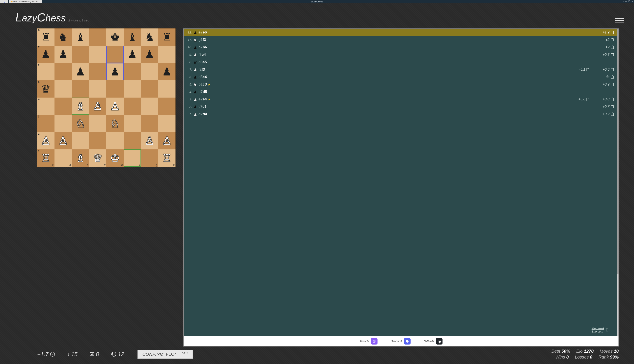 The width and height of the screenshot is (634, 364). What do you see at coordinates (46, 72) in the screenshot?
I see `square-a6: 6` at bounding box center [46, 72].